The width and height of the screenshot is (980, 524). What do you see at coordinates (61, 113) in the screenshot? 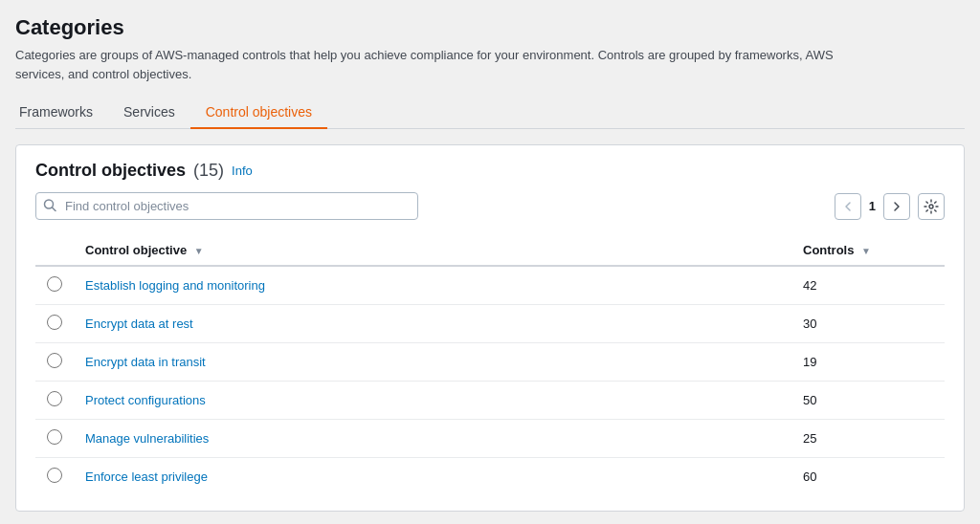
I see `tab-frameworks: Frameworks` at bounding box center [61, 113].